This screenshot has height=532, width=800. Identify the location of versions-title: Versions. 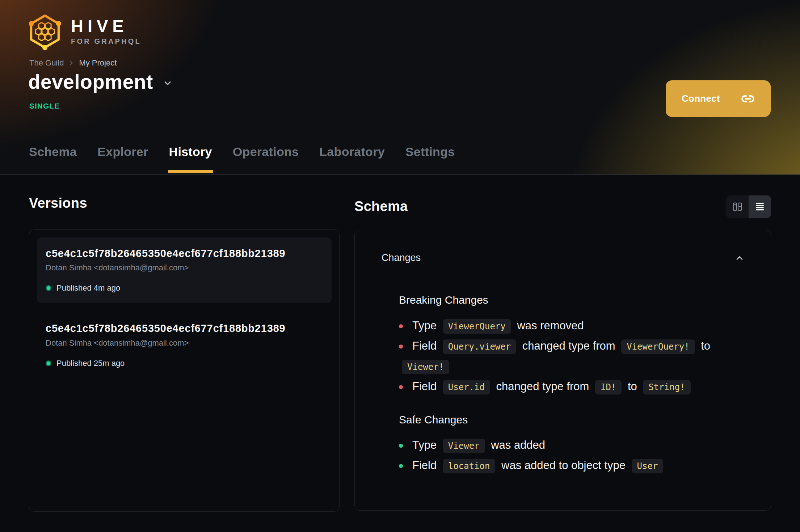
(184, 203).